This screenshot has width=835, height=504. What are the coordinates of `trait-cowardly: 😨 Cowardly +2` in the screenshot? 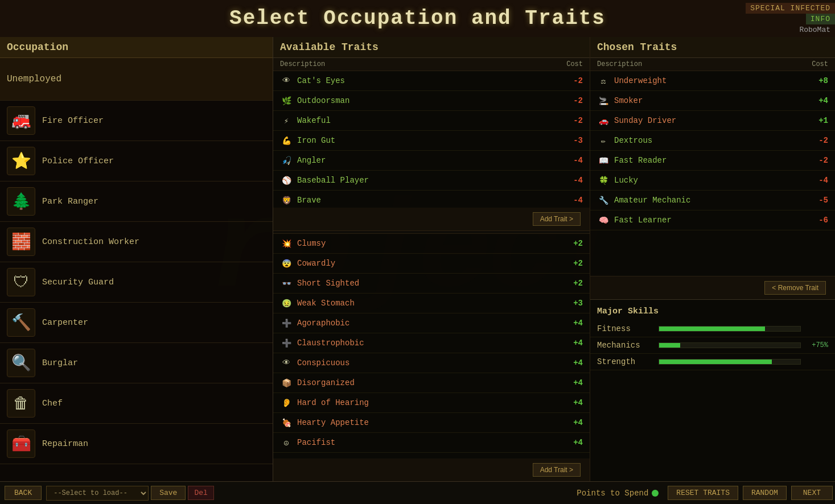 It's located at (431, 264).